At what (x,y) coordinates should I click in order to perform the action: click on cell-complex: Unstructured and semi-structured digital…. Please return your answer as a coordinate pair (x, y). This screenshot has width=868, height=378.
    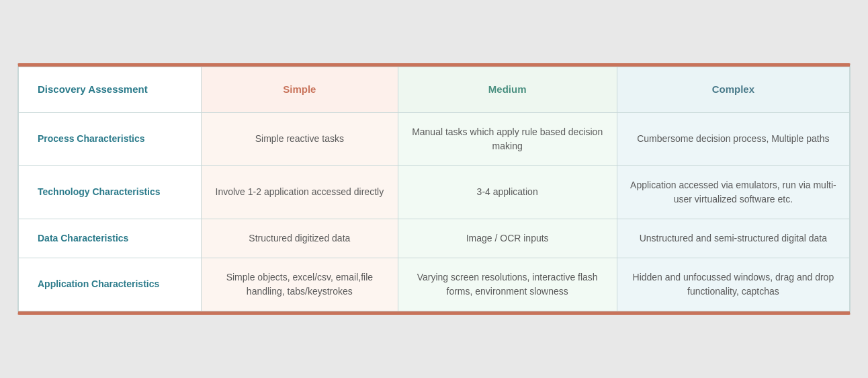
    Looking at the image, I should click on (733, 238).